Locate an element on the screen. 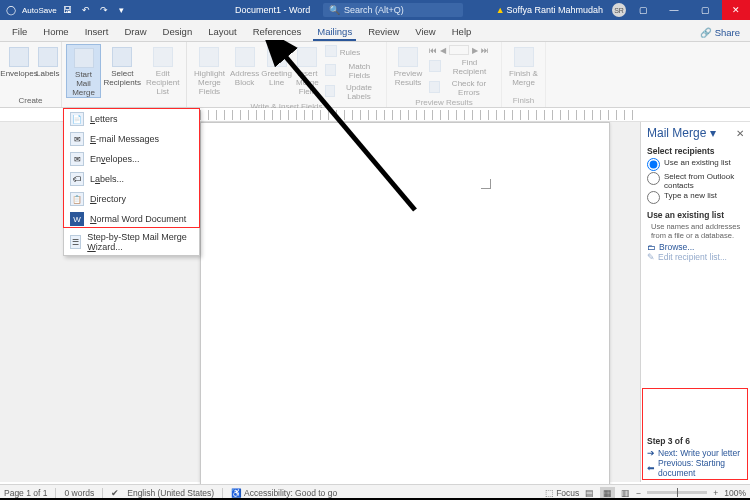 The width and height of the screenshot is (750, 500). address-block-button: Address Block is located at coordinates (244, 73).